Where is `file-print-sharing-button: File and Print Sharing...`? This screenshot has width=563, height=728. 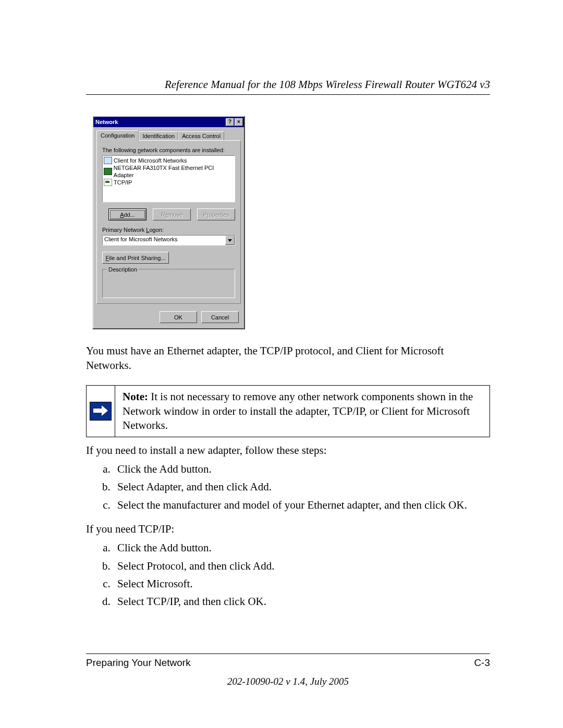
file-print-sharing-button: File and Print Sharing... is located at coordinates (136, 257).